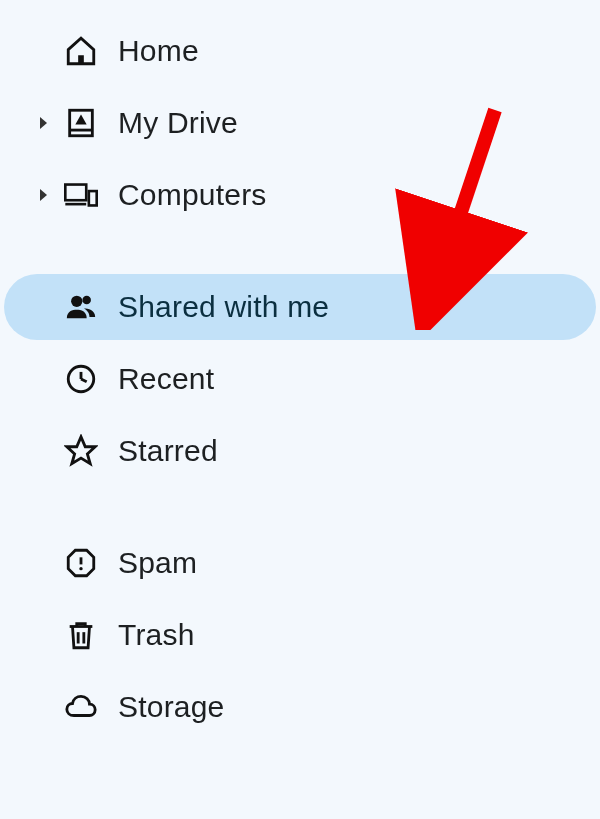  I want to click on sidebar-item-label: Computers, so click(192, 195).